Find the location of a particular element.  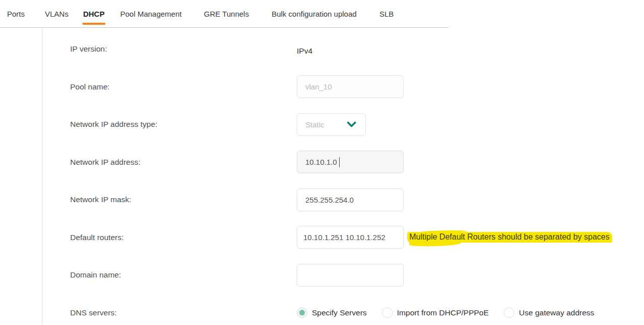

row-domain-name: Domain name: is located at coordinates (343, 275).